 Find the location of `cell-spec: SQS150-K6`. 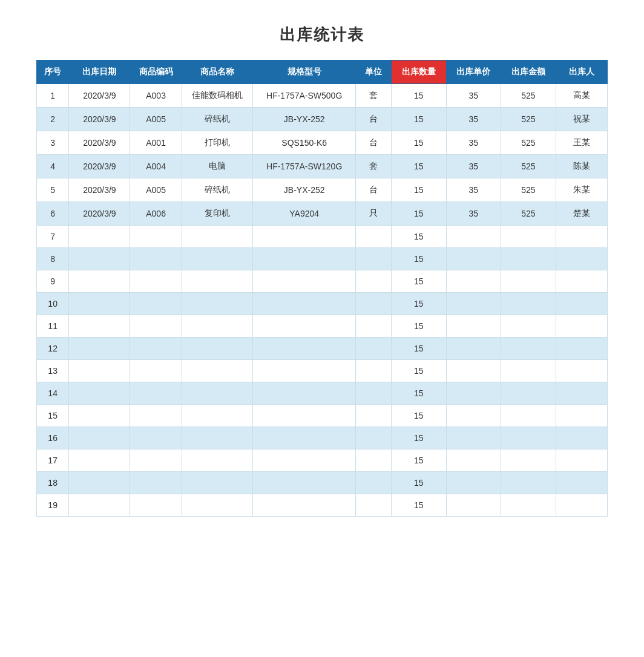

cell-spec: SQS150-K6 is located at coordinates (304, 143).